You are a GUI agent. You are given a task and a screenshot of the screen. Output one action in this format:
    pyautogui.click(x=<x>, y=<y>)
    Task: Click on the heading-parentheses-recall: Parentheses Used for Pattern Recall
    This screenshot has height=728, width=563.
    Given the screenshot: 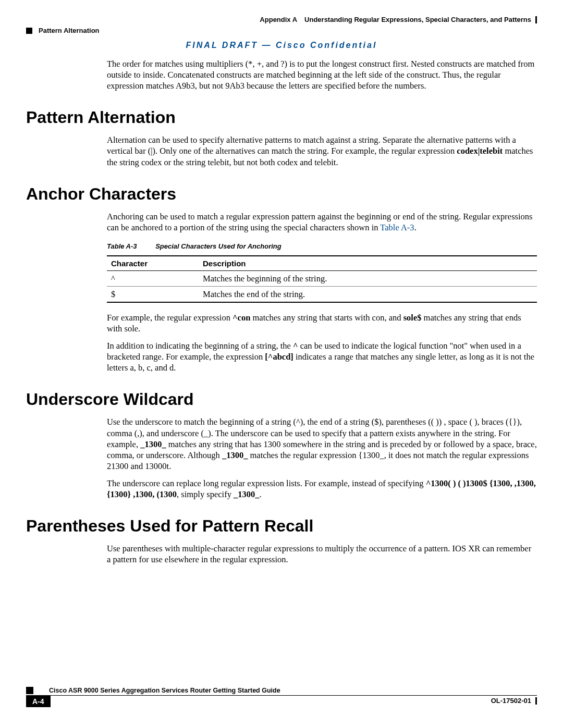 What is the action you would take?
    pyautogui.click(x=282, y=526)
    